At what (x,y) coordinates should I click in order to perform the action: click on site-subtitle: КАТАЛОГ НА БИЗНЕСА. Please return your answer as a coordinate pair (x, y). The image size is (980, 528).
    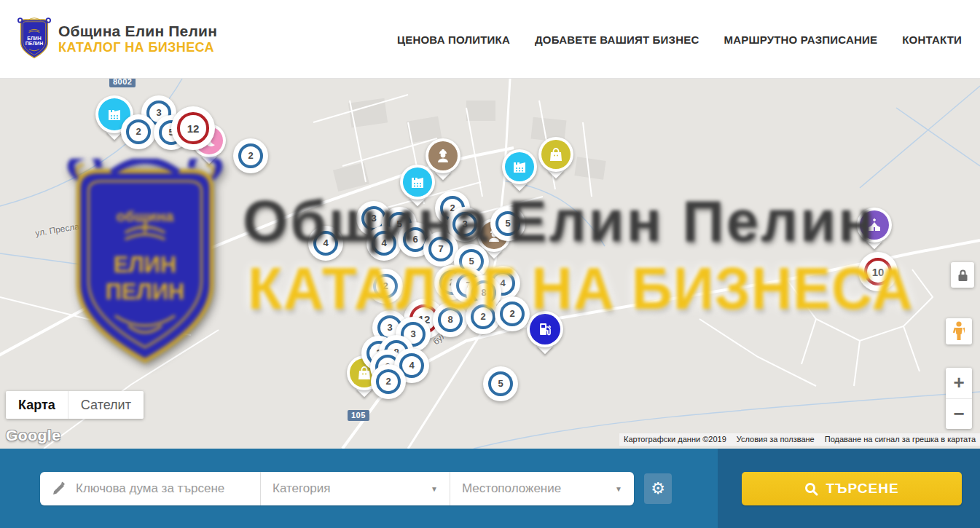
    Looking at the image, I should click on (138, 48).